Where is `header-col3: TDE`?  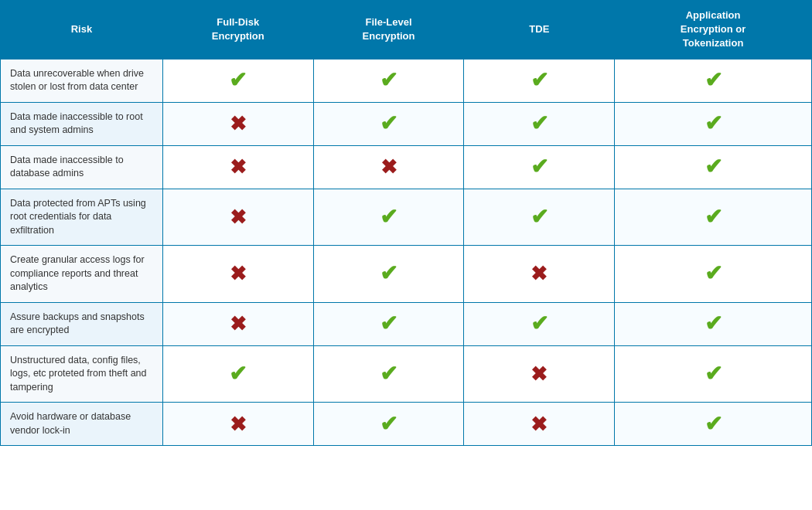 header-col3: TDE is located at coordinates (540, 30).